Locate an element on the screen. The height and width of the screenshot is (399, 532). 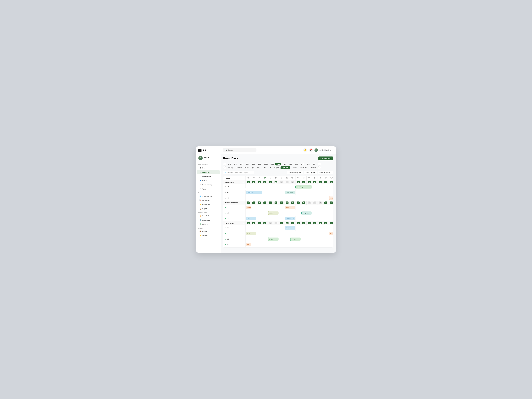
month-september: September is located at coordinates (285, 168).